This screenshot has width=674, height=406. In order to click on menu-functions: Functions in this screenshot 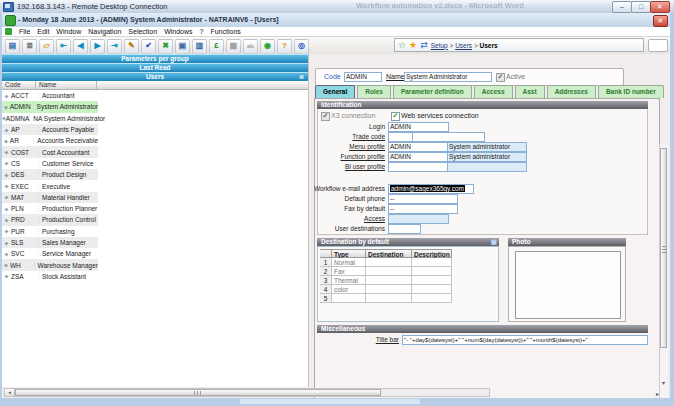, I will do `click(225, 32)`.